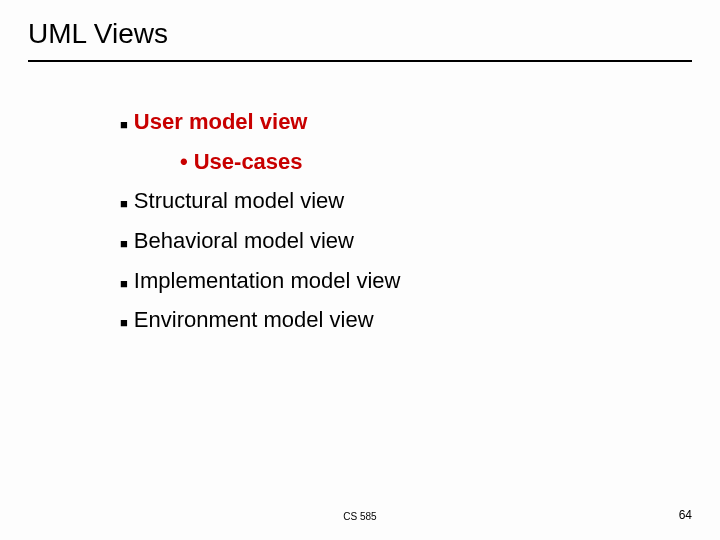  Describe the element at coordinates (360, 30) in the screenshot. I see `slide-title: UML Views` at that location.